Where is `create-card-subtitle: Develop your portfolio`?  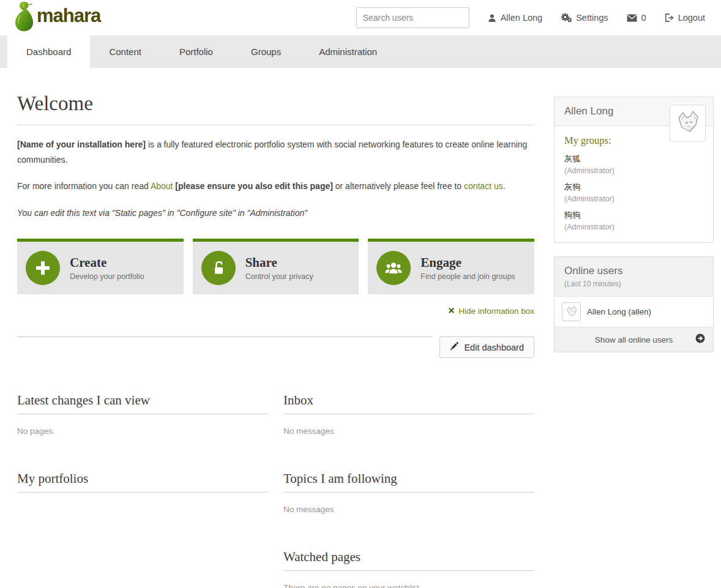
create-card-subtitle: Develop your portfolio is located at coordinates (107, 277).